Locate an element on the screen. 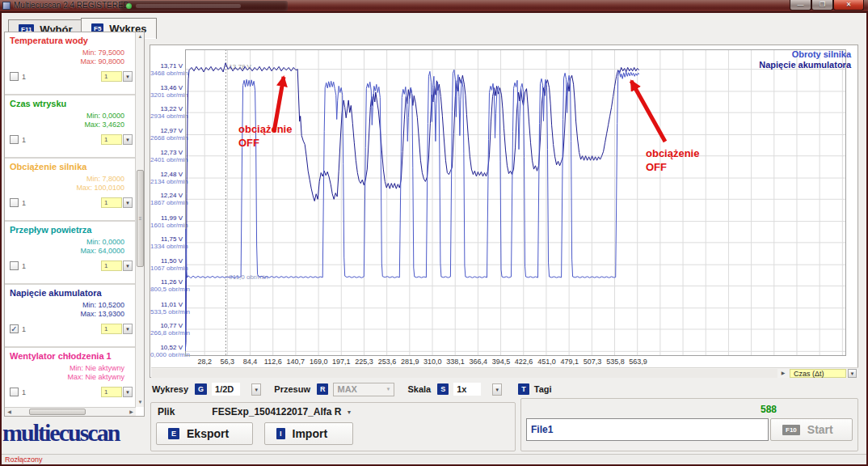 The height and width of the screenshot is (466, 868). x-axis-label: 169,0 is located at coordinates (318, 362).